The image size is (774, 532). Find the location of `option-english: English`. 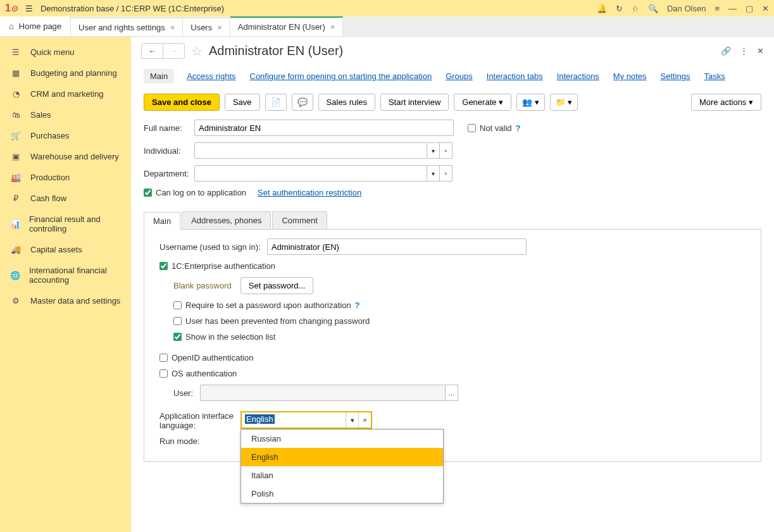

option-english: English is located at coordinates (342, 457).